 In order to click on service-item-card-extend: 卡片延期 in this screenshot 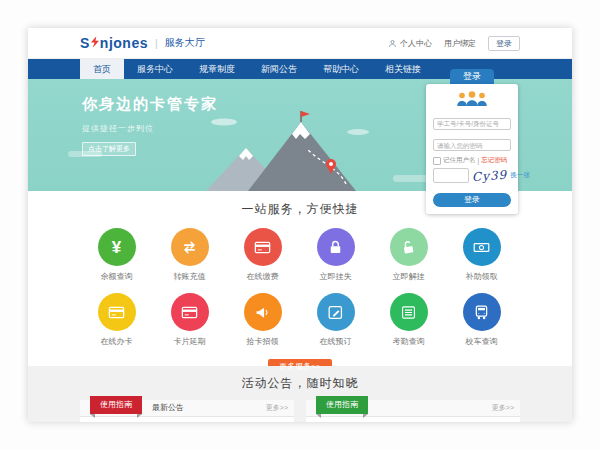, I will do `click(190, 320)`.